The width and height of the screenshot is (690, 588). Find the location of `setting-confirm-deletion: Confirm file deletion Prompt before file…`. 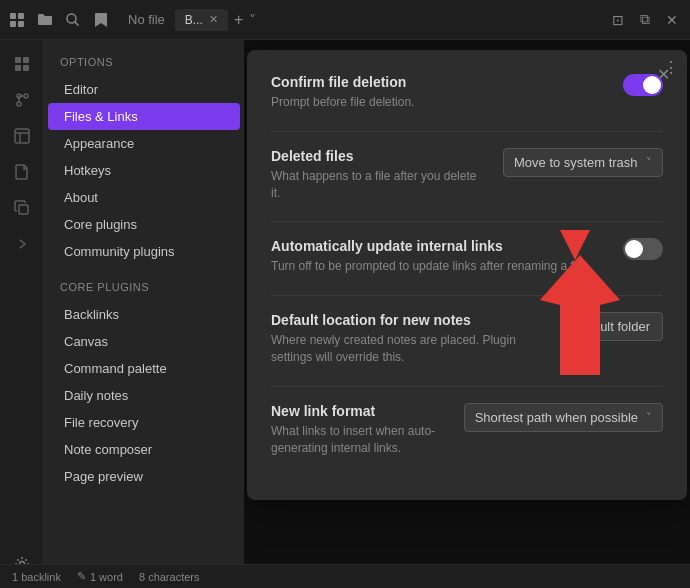

setting-confirm-deletion: Confirm file deletion Prompt before file… is located at coordinates (467, 92).